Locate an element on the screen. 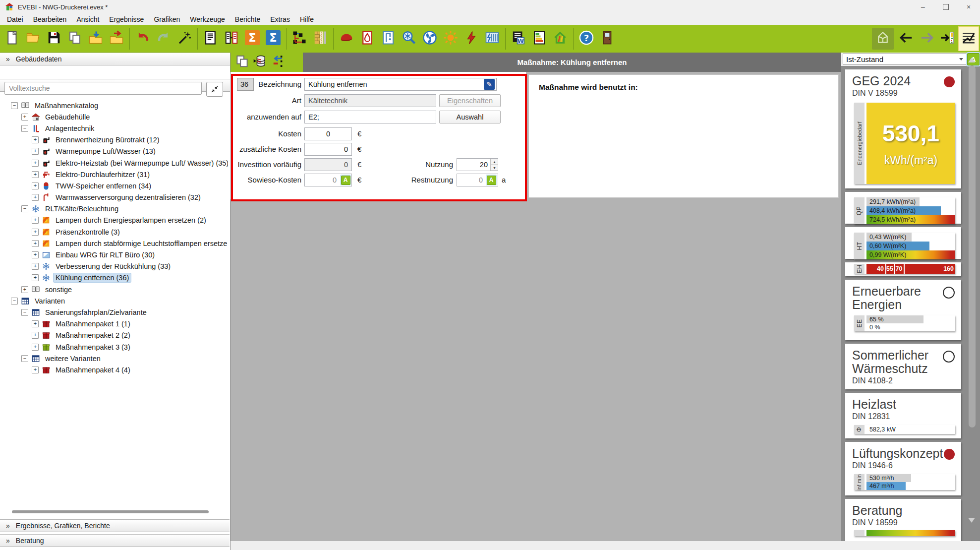  menu-bearbeiten: Bearbeiten is located at coordinates (50, 19).